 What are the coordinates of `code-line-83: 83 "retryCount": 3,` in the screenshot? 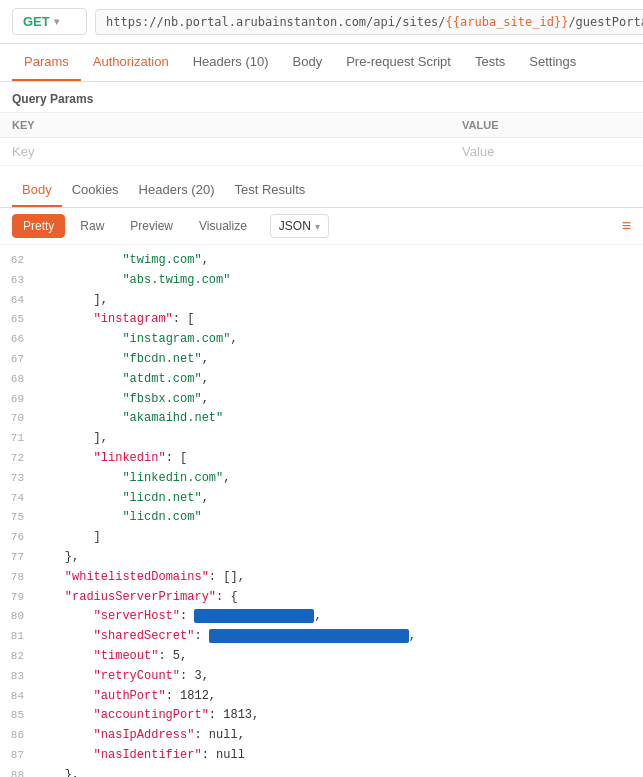 It's located at (322, 677).